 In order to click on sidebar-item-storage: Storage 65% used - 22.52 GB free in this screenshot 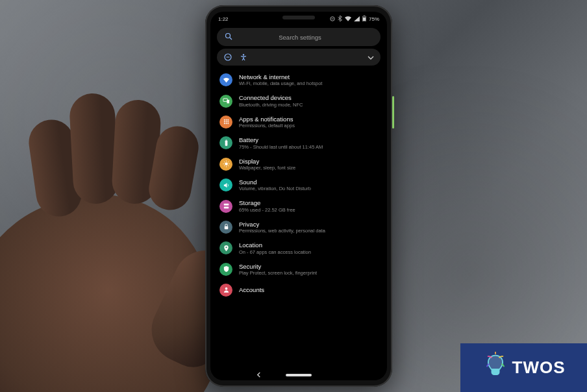, I will do `click(299, 206)`.